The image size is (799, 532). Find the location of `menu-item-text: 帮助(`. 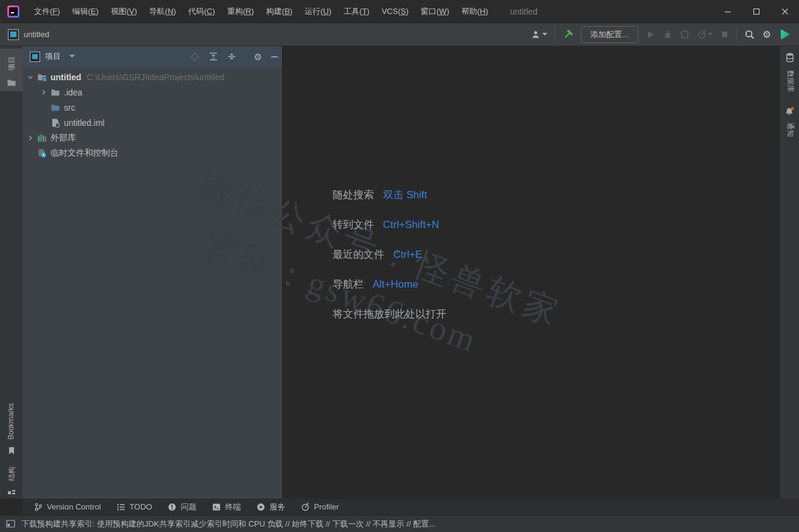

menu-item-text: 帮助( is located at coordinates (471, 11).